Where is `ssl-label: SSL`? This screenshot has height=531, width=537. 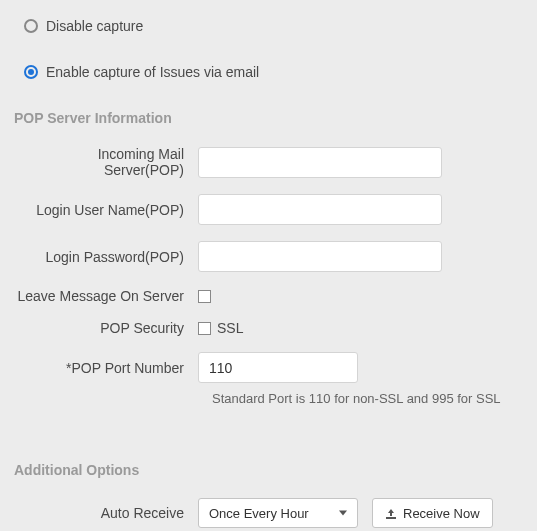
ssl-label: SSL is located at coordinates (230, 328).